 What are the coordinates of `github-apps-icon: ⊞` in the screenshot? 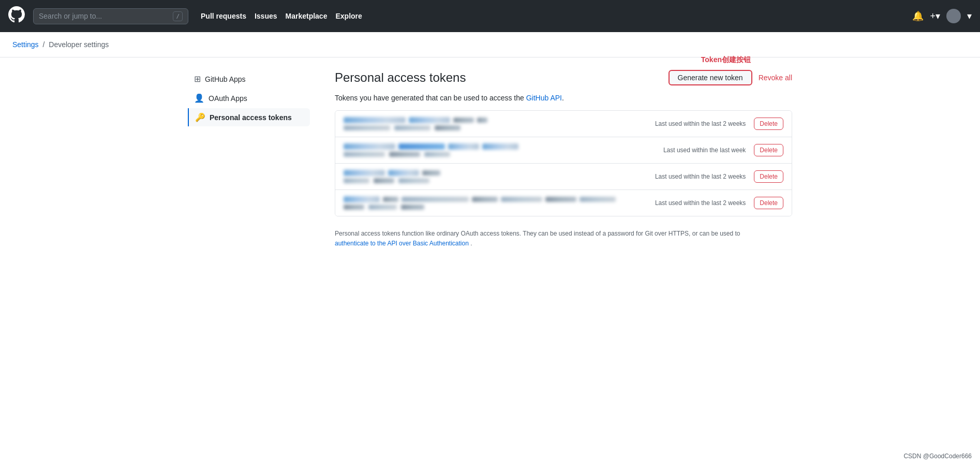 It's located at (198, 79).